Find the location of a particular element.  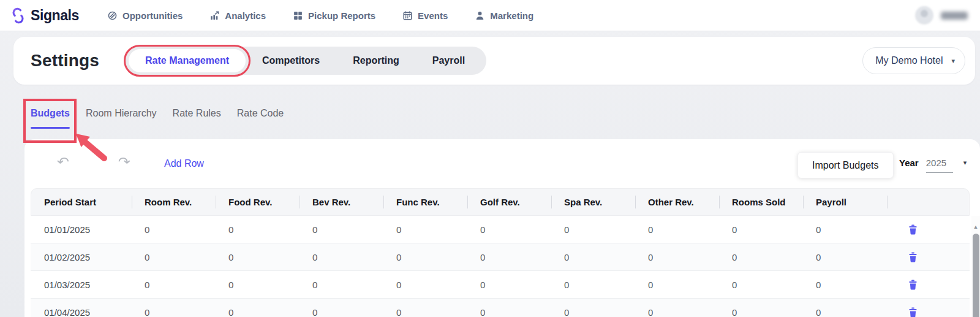

tab-rate-management: Rate Management is located at coordinates (187, 61).